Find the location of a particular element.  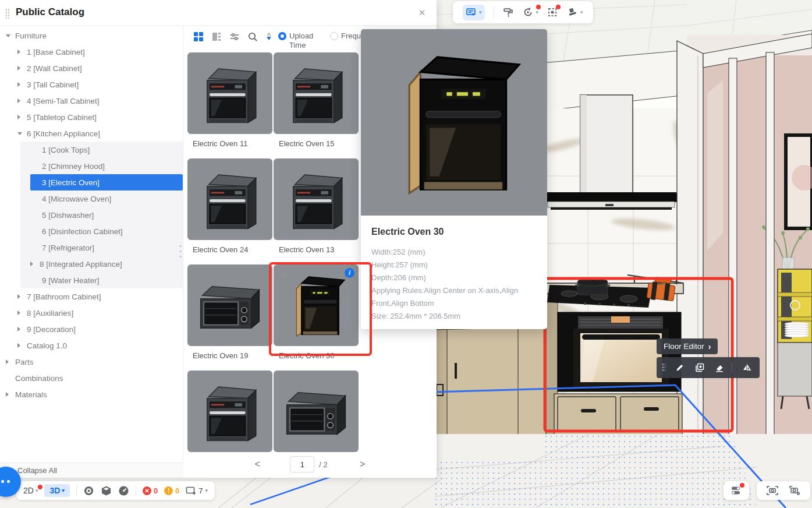

kitchen-appliance-children: 1 [Cook Tops] 2 [Chimney Hood] 3 [Electr… is located at coordinates (101, 215).